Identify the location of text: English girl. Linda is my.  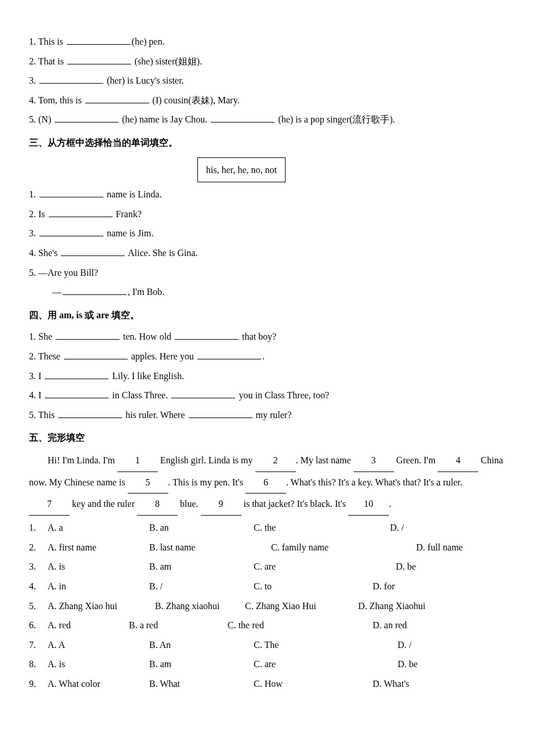
(207, 460).